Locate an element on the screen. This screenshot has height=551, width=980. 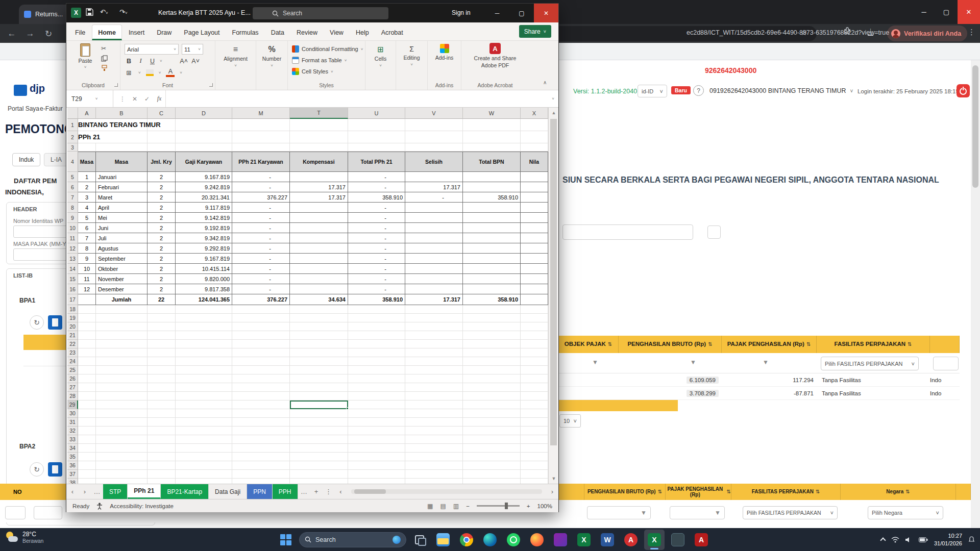
row-header-32: 32 is located at coordinates (72, 431).